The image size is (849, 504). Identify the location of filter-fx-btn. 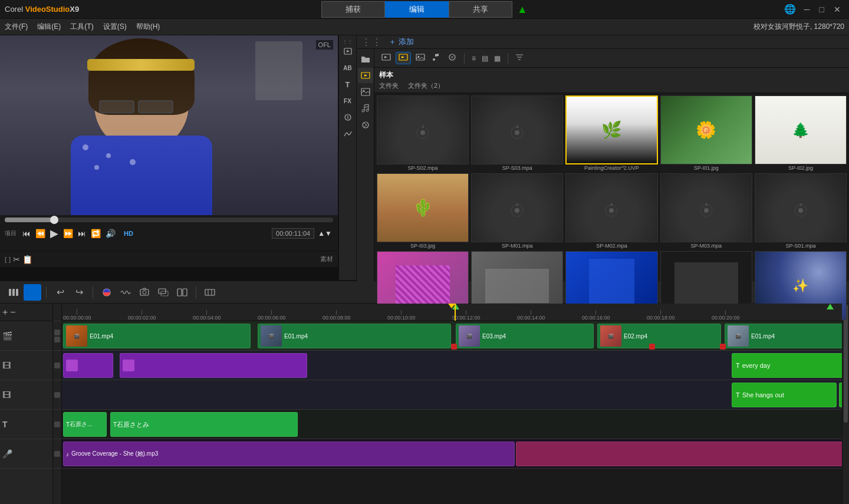
(452, 58).